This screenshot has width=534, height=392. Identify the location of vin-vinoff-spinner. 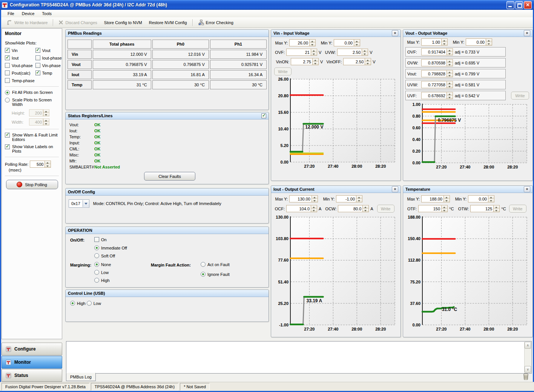
(357, 62).